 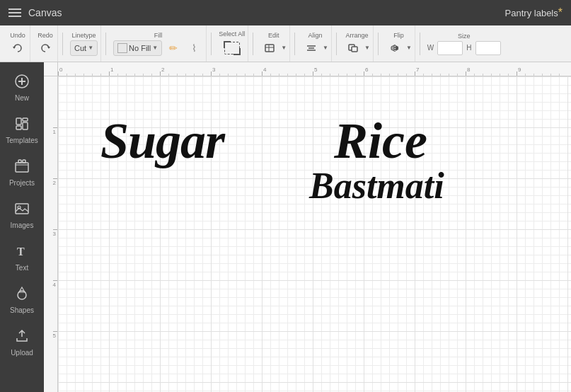 What do you see at coordinates (51, 69) in the screenshot?
I see `ruler-corner` at bounding box center [51, 69].